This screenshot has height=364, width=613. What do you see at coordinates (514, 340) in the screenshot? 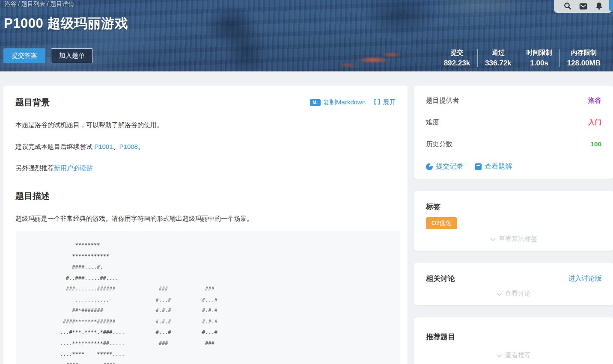
I see `recommendations-card: 推荐题目 查看推荐` at bounding box center [514, 340].